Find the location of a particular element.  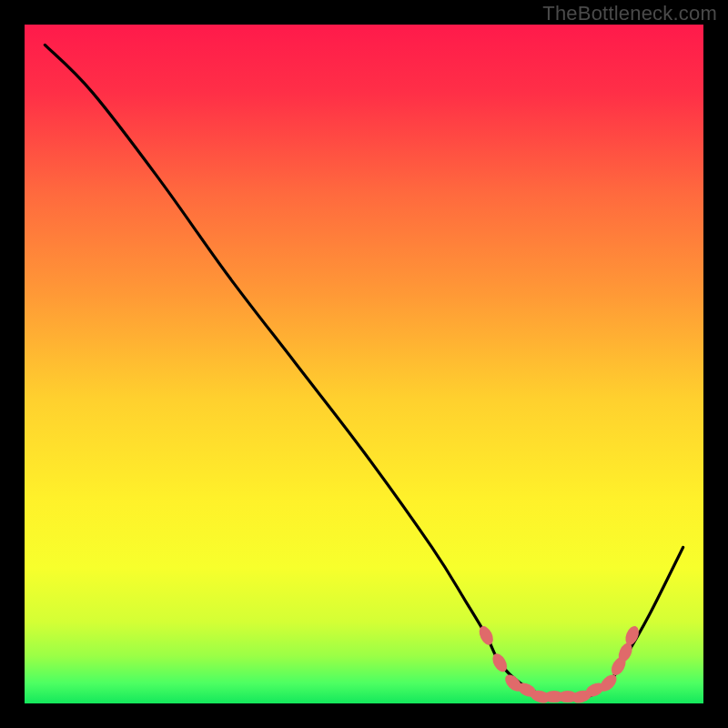

attribution-text: TheBottleneck.com is located at coordinates (630, 14).